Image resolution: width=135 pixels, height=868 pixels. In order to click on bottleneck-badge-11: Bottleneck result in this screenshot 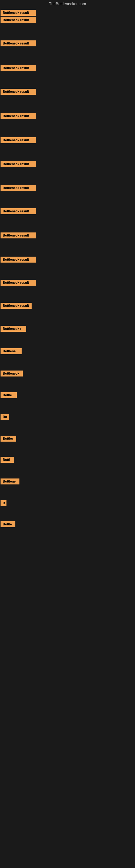, I will do `click(18, 236)`.